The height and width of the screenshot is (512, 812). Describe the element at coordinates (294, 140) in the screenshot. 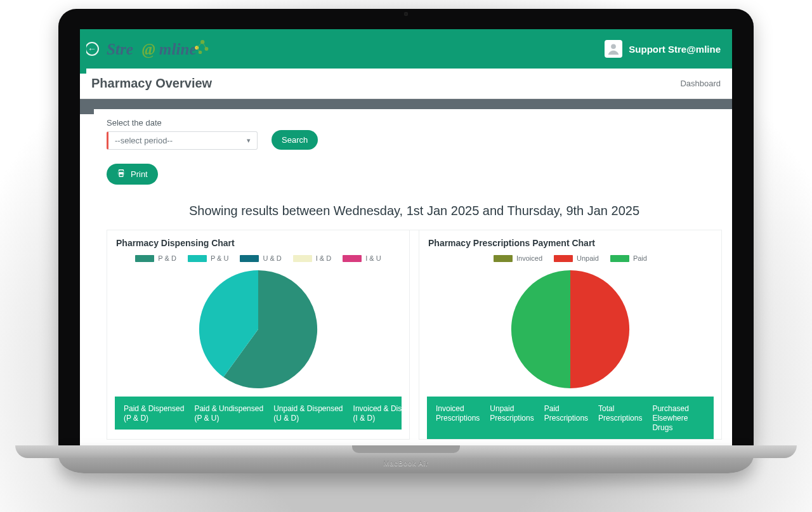

I see `search-button-label: Search` at that location.